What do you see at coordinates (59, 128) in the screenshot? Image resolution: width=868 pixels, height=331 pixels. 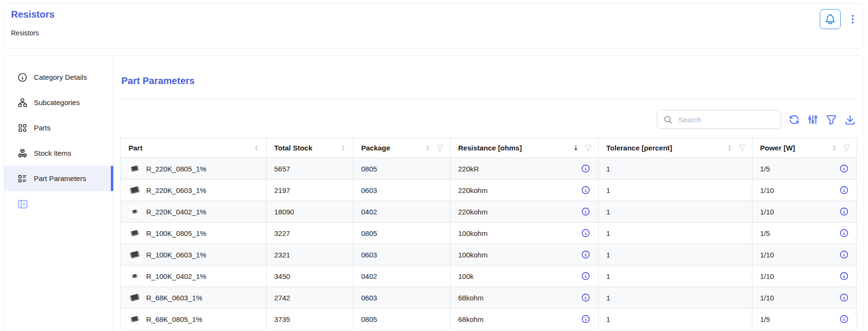 I see `sidebar-item-parts: Parts` at bounding box center [59, 128].